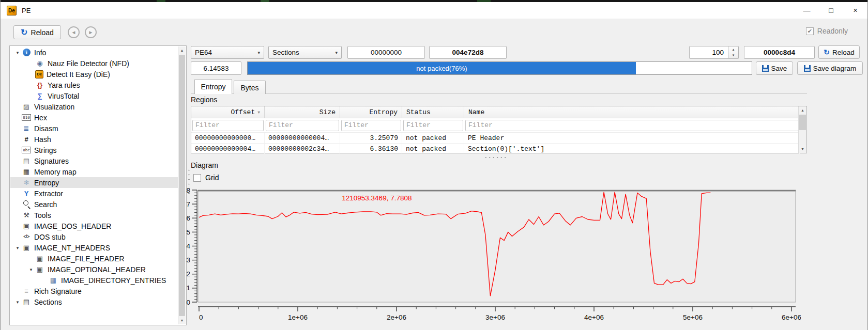  Describe the element at coordinates (213, 87) in the screenshot. I see `tab-label: Entropy` at that location.